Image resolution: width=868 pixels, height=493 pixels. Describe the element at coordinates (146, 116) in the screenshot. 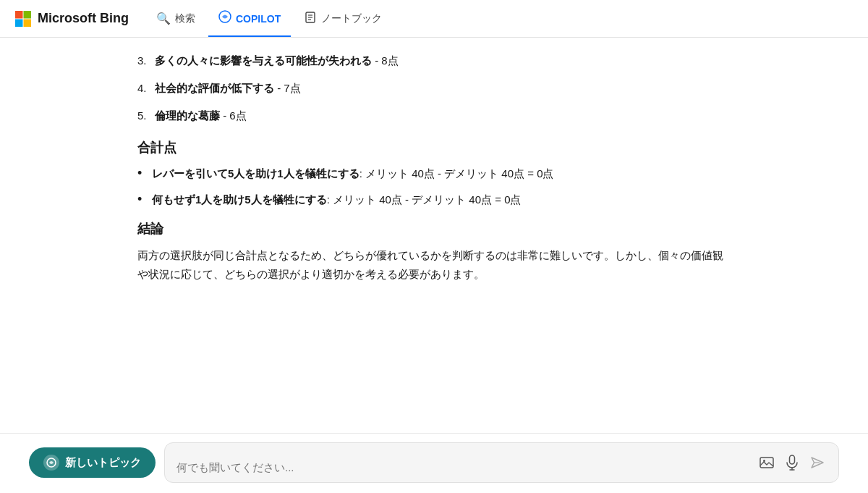

I see `item-number-5: 5.` at that location.